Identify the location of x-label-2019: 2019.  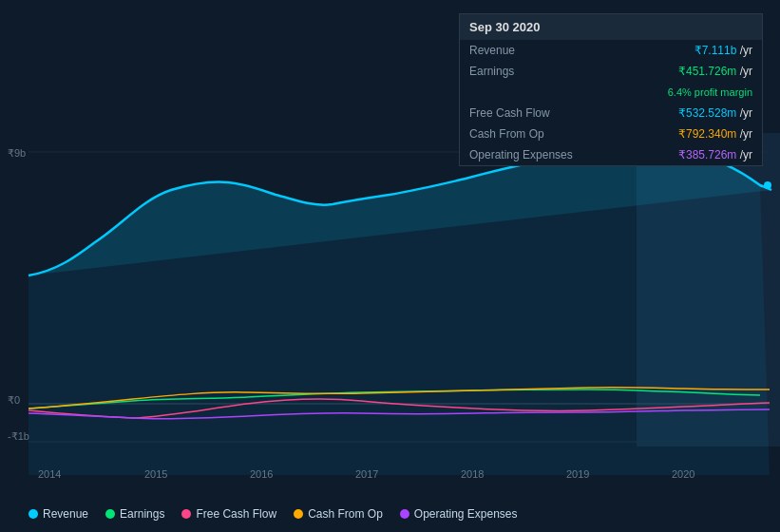
(578, 474).